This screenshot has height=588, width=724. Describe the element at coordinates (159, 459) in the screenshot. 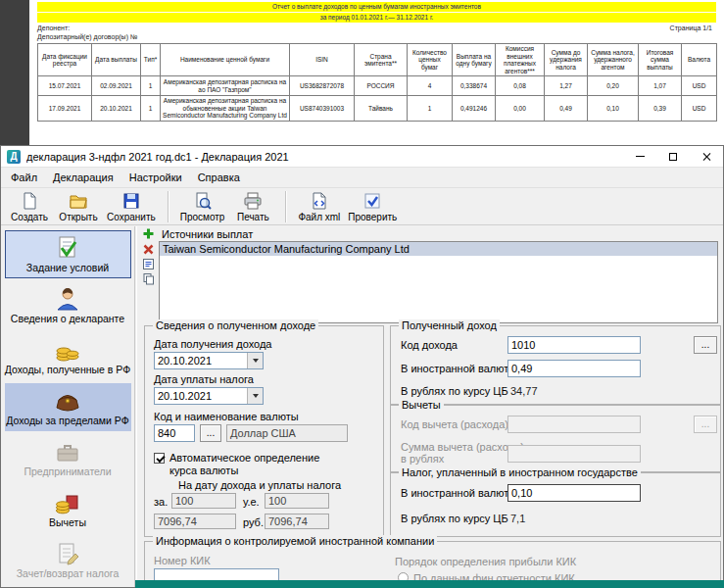

I see `auto-rate-checkbox` at that location.